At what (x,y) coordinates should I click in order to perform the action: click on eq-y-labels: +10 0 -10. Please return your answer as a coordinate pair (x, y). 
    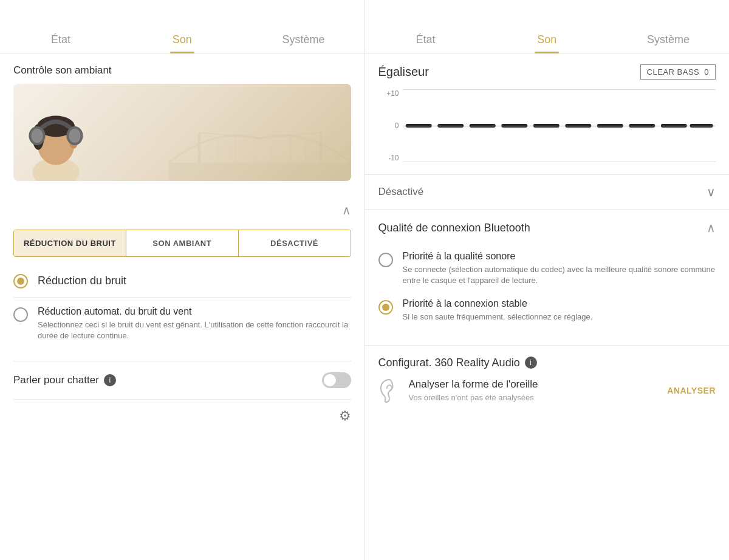
    Looking at the image, I should click on (391, 126).